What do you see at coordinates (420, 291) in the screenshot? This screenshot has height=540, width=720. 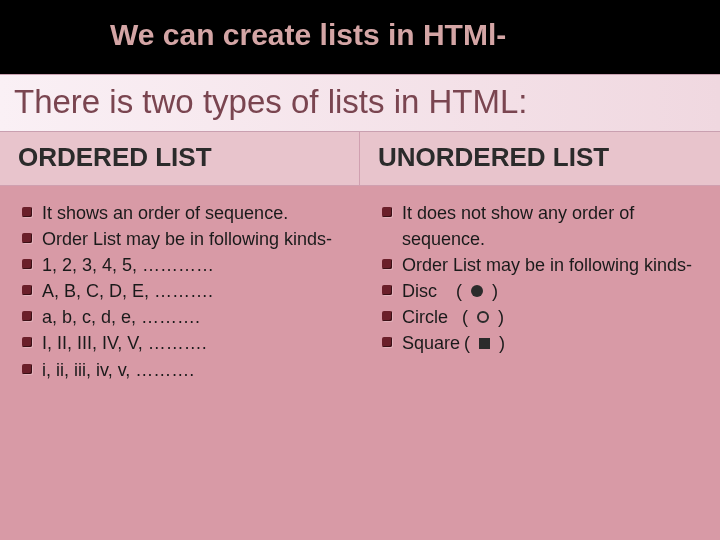 I see `disc-label: Disc` at bounding box center [420, 291].